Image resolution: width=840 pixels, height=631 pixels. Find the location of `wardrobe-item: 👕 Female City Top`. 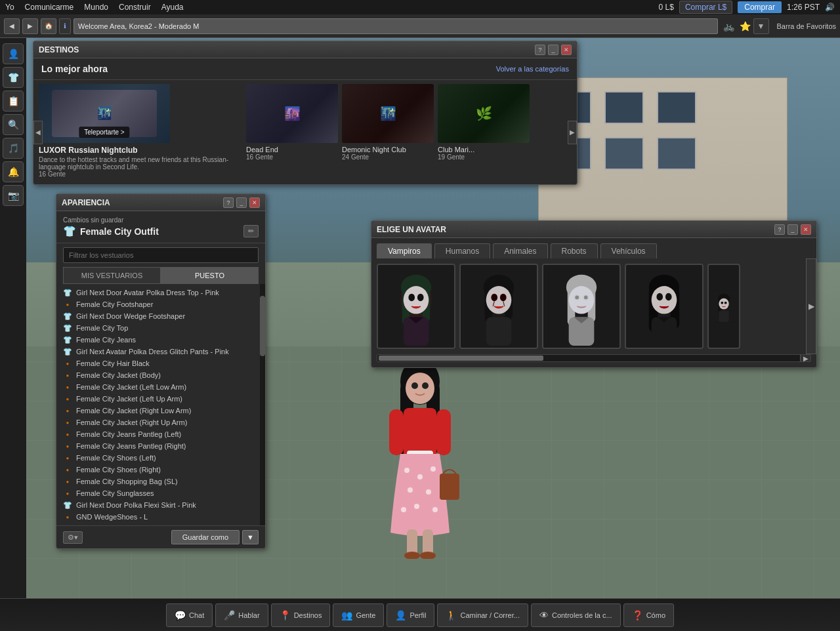

wardrobe-item: 👕 Female City Top is located at coordinates (161, 328).